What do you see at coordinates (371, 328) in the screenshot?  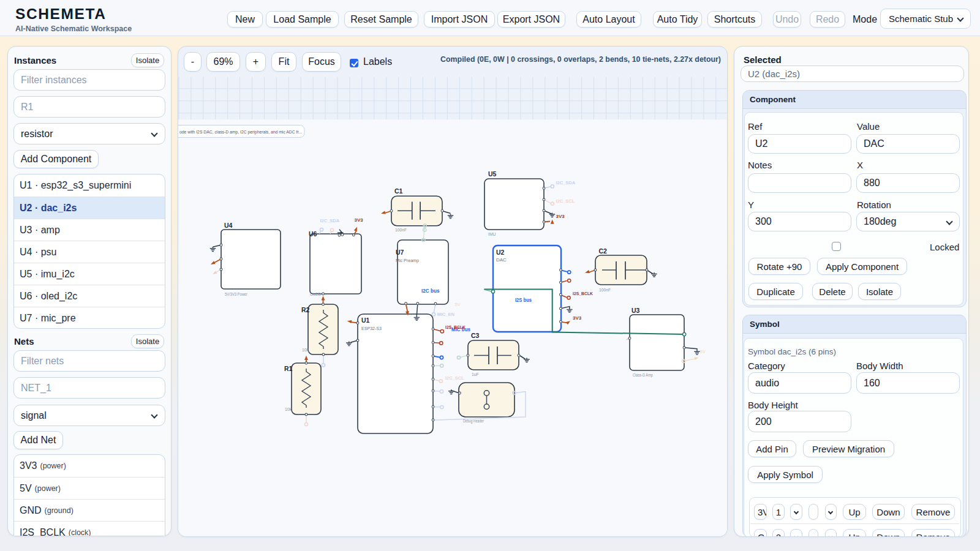 I see `svg-text: ESP32-S3` at bounding box center [371, 328].